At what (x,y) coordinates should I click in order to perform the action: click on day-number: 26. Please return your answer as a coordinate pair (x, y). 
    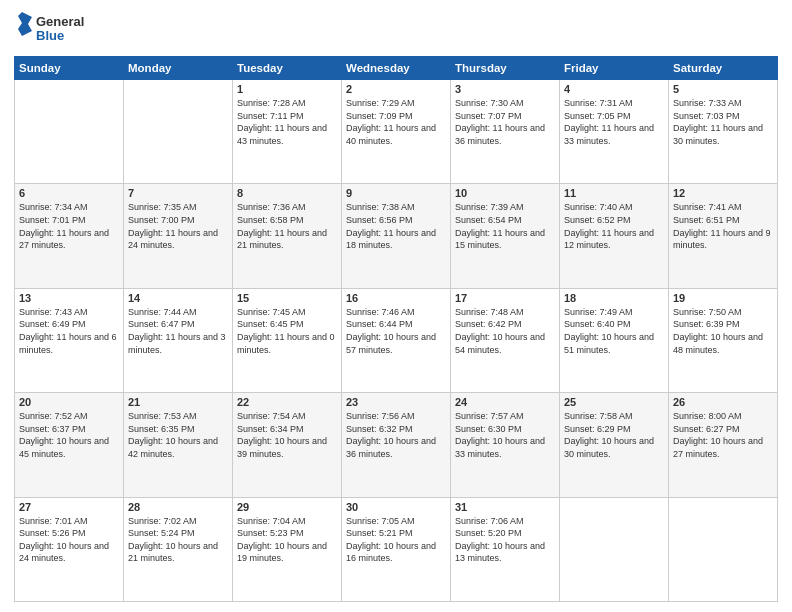
    Looking at the image, I should click on (723, 402).